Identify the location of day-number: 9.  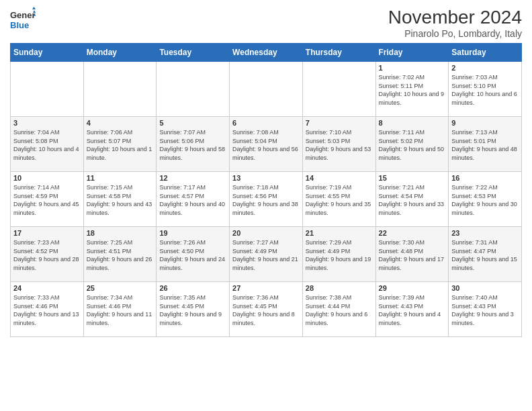
(485, 123).